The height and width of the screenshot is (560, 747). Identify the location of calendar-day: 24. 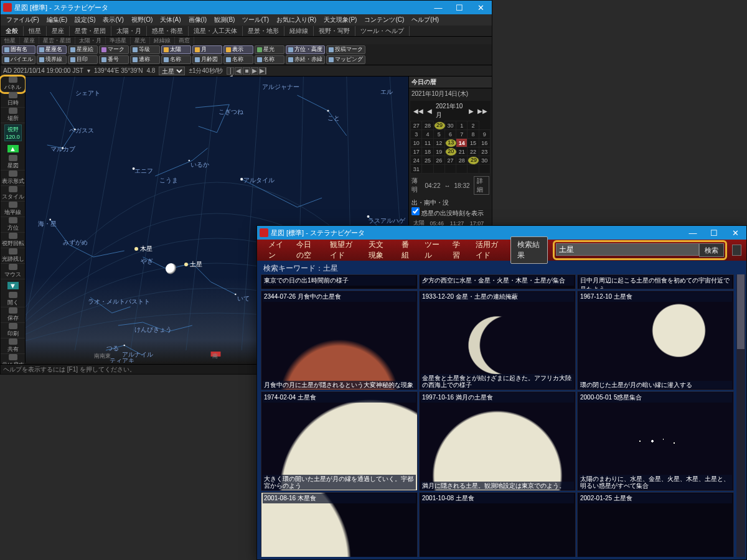
(416, 161).